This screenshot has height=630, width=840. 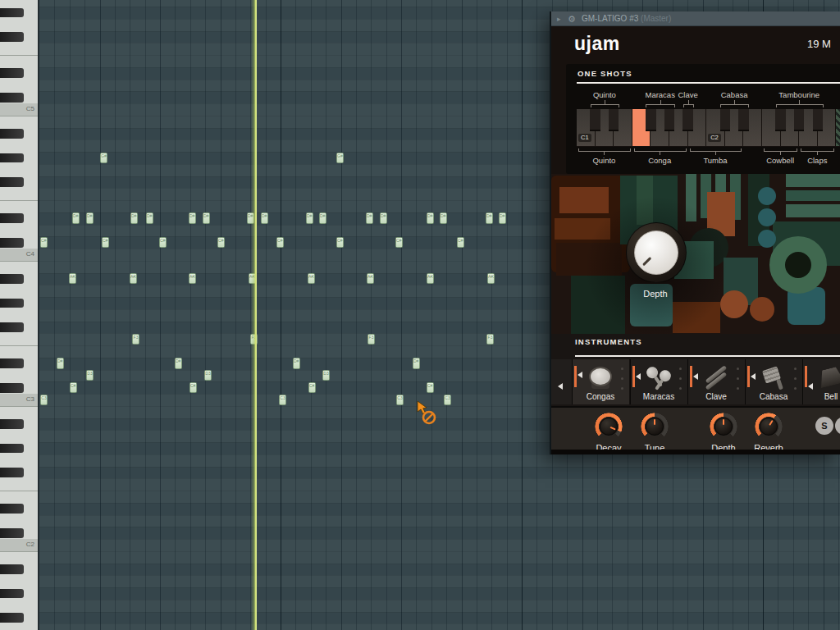 I want to click on mute-button: M, so click(x=838, y=426).